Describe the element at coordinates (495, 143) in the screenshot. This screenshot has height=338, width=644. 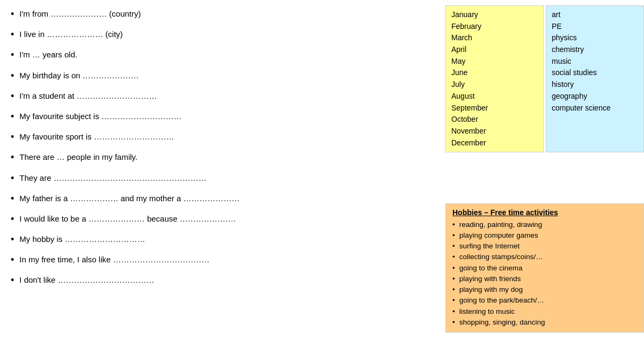
I see `month-item: December` at that location.